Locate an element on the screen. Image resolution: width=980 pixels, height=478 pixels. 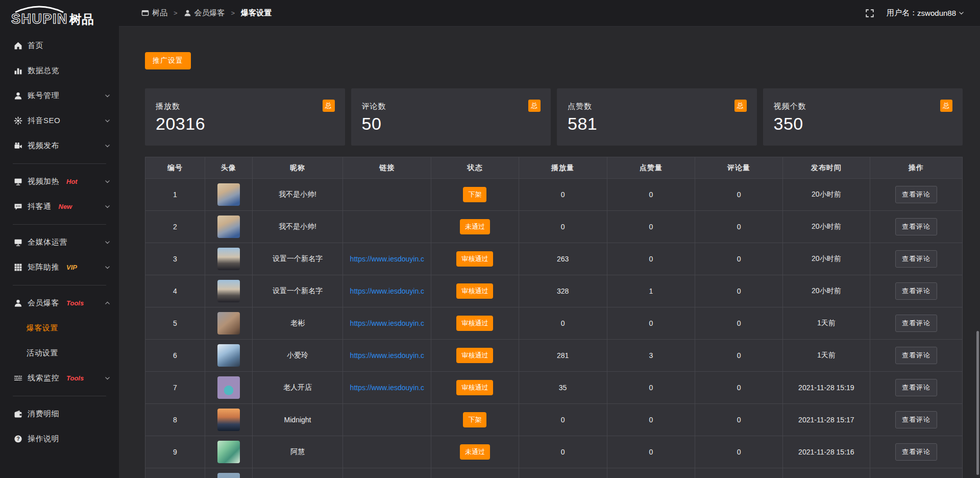
column-header: 播放量 is located at coordinates (562, 168).